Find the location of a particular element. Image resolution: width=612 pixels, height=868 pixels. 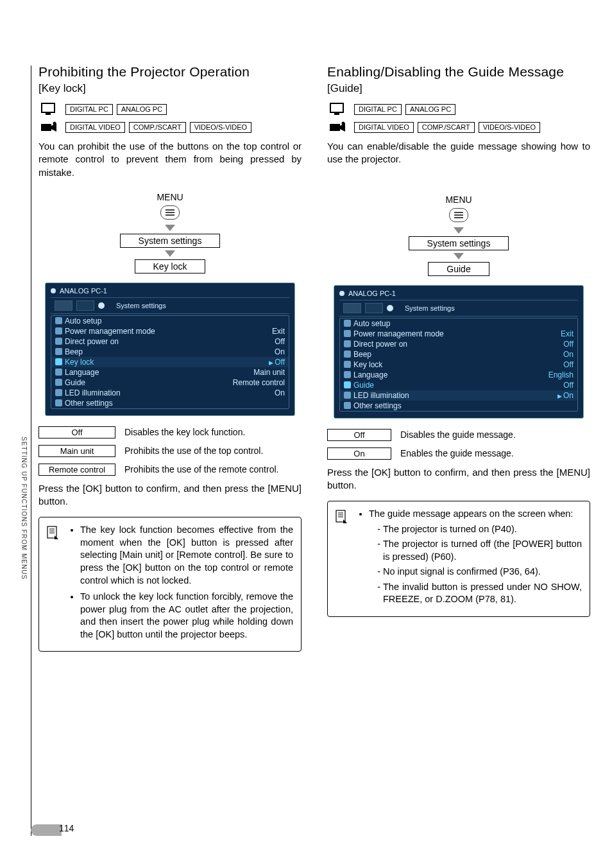

note-sub-item: The projector is turned off (the [POWER]… is located at coordinates (482, 551).